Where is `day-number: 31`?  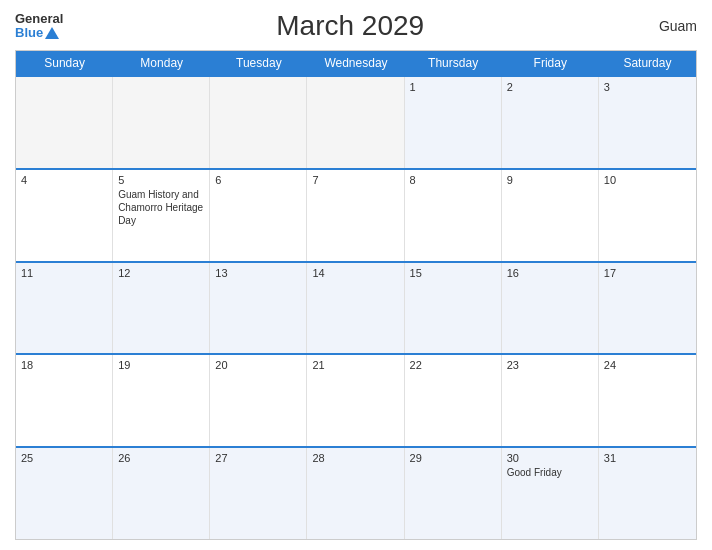 day-number: 31 is located at coordinates (648, 458).